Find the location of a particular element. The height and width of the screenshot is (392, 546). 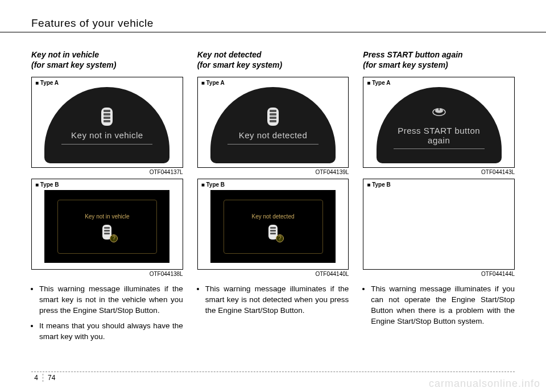

dashboard-display-a: Press START button again is located at coordinates (439, 125).